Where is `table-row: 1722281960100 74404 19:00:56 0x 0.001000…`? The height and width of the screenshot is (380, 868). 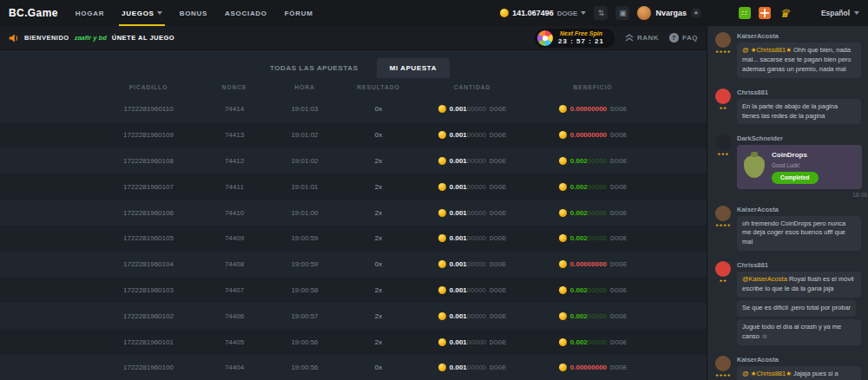 table-row: 1722281960100 74404 19:00:56 0x 0.001000… is located at coordinates (353, 368).